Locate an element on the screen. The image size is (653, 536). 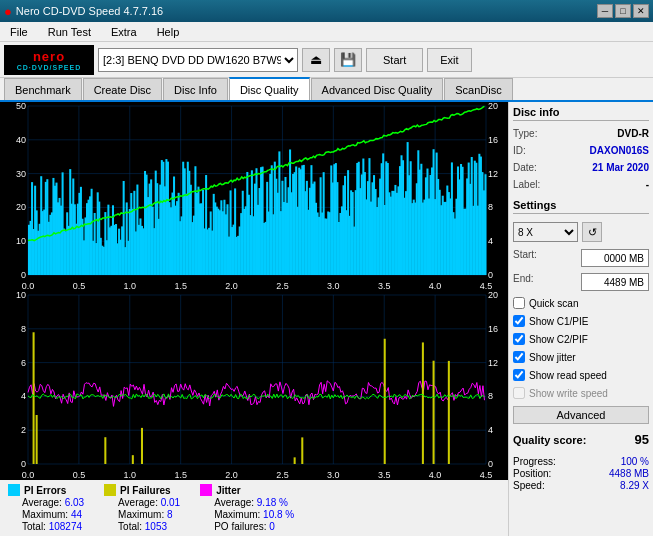
show-c1-pie-checkbox is located at coordinates (519, 321).